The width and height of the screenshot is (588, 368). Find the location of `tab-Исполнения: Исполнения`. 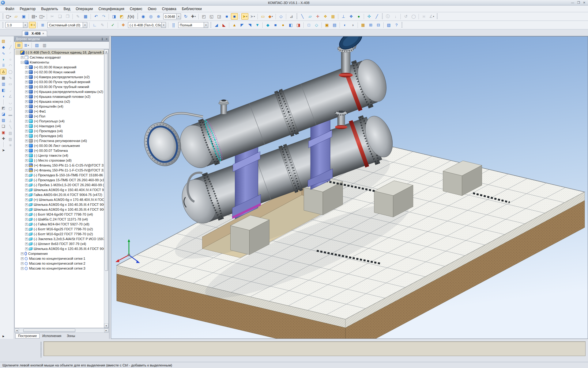

tab-Исполнения: Исполнения is located at coordinates (52, 336).